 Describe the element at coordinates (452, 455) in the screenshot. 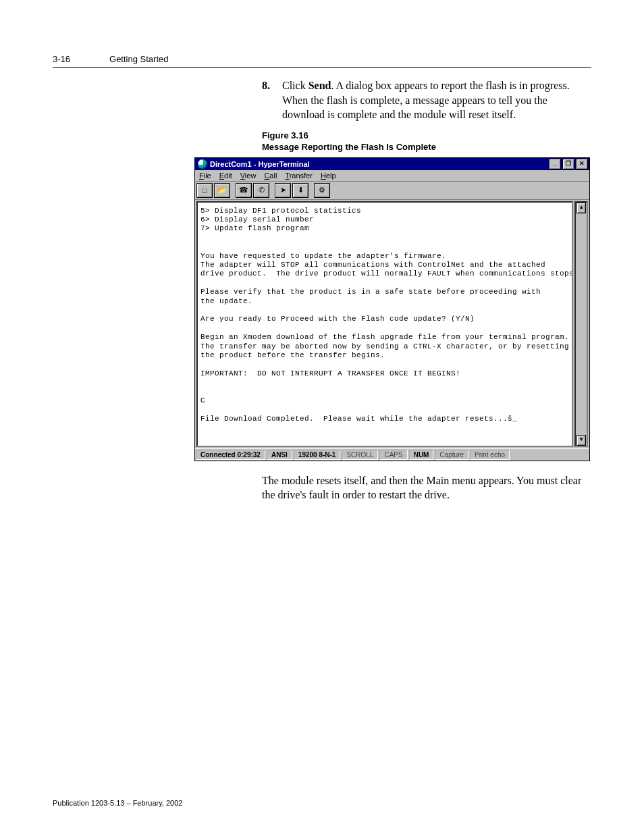

I see `status-capture: Capture` at that location.